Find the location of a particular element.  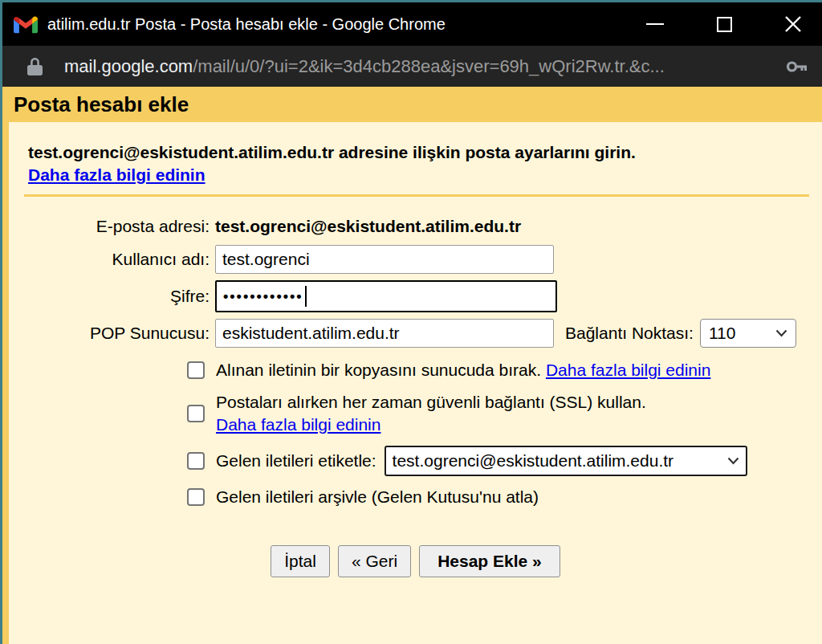

ssl-label-text: Postaları alırken her zaman güvenli bağl… is located at coordinates (431, 401).